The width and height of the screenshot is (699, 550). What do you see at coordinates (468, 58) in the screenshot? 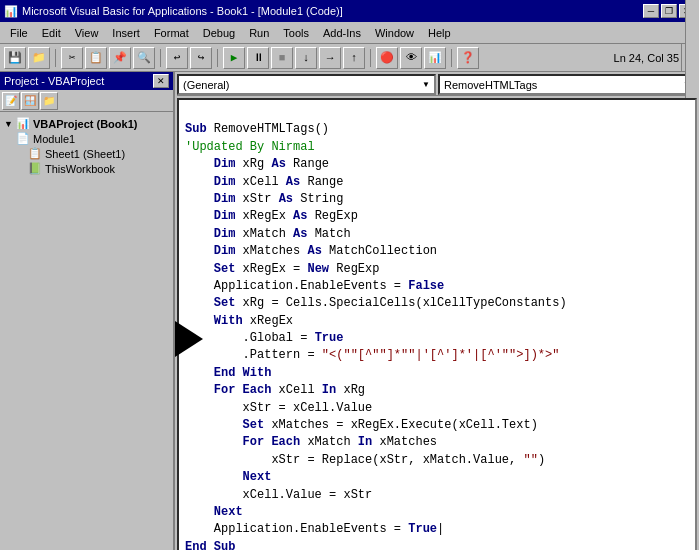
I see `toolbar-help: ❓` at bounding box center [468, 58].